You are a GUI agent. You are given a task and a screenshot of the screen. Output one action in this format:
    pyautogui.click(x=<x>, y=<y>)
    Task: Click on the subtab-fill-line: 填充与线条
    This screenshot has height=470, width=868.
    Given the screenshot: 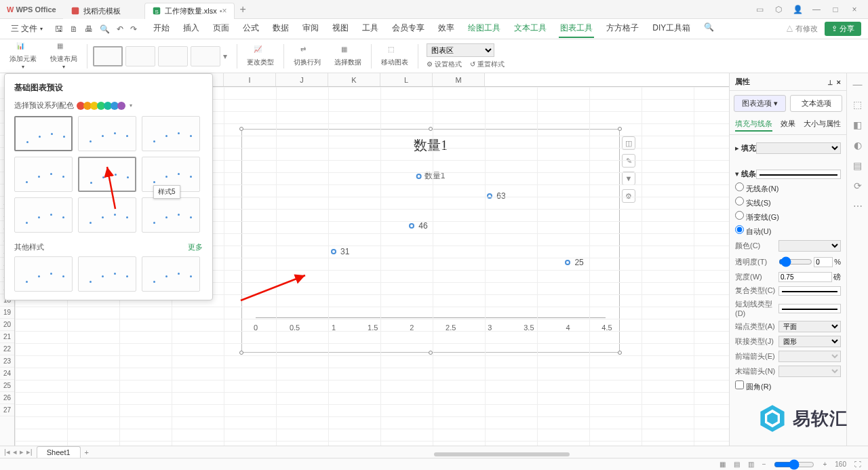 What is the action you would take?
    pyautogui.click(x=754, y=125)
    